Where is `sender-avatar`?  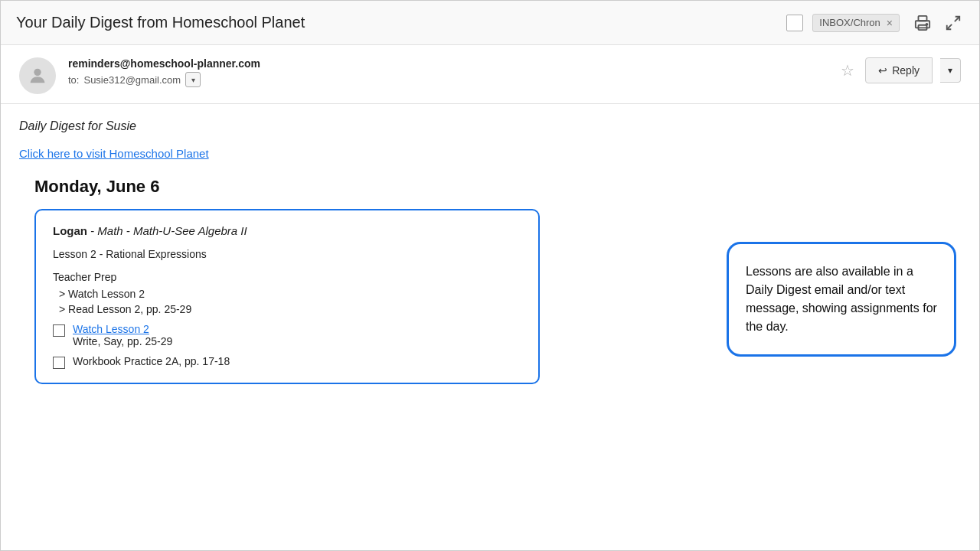 sender-avatar is located at coordinates (38, 76).